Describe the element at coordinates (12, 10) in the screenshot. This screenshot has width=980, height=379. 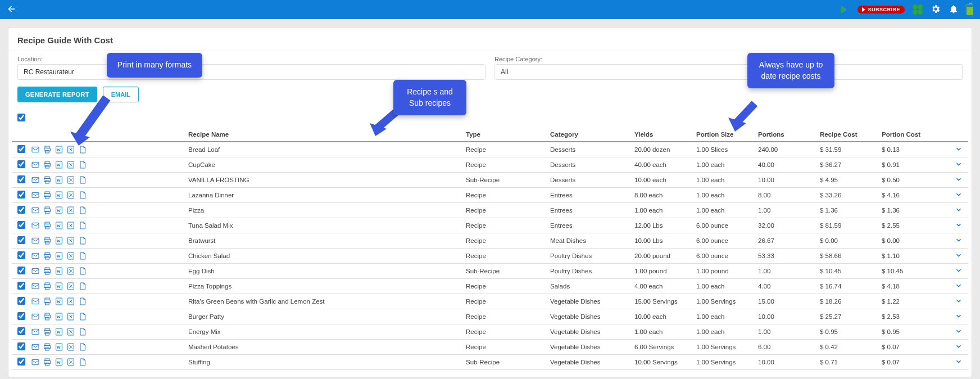
I see `back-icon` at that location.